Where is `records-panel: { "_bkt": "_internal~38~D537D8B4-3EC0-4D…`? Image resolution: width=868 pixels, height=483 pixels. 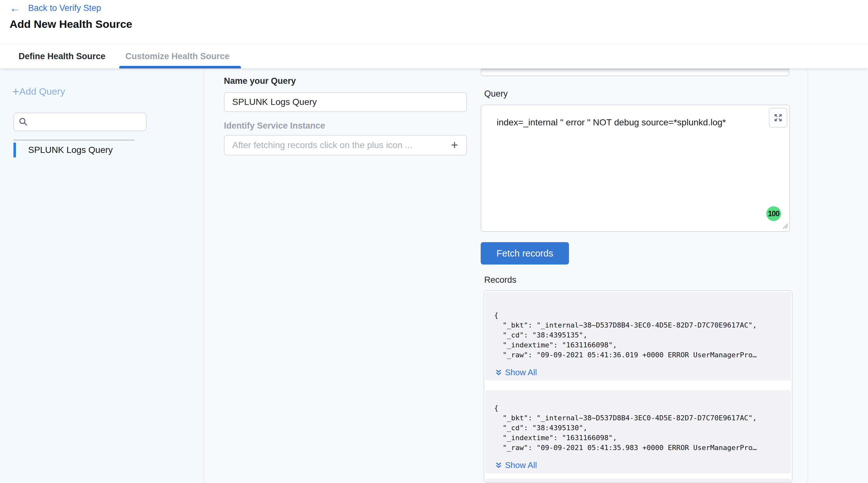
records-panel: { "_bkt": "_internal~38~D537D8B4-3EC0-4D… is located at coordinates (638, 387).